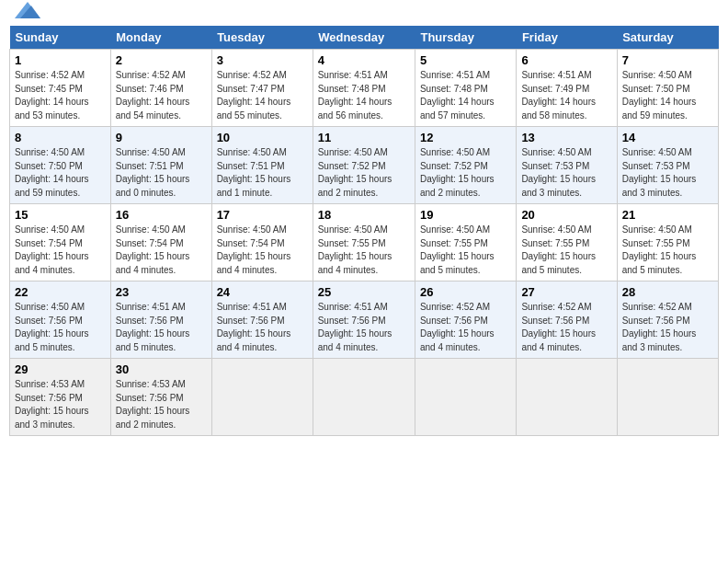 The image size is (728, 563). What do you see at coordinates (566, 61) in the screenshot?
I see `day-number: 6` at bounding box center [566, 61].